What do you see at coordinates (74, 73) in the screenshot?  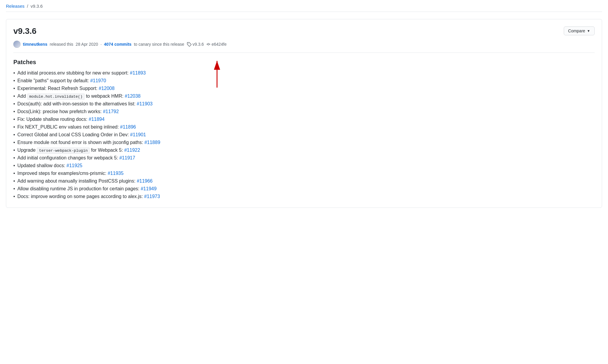 I see `item-text: Add initial process.env stubbing for new…` at bounding box center [74, 73].